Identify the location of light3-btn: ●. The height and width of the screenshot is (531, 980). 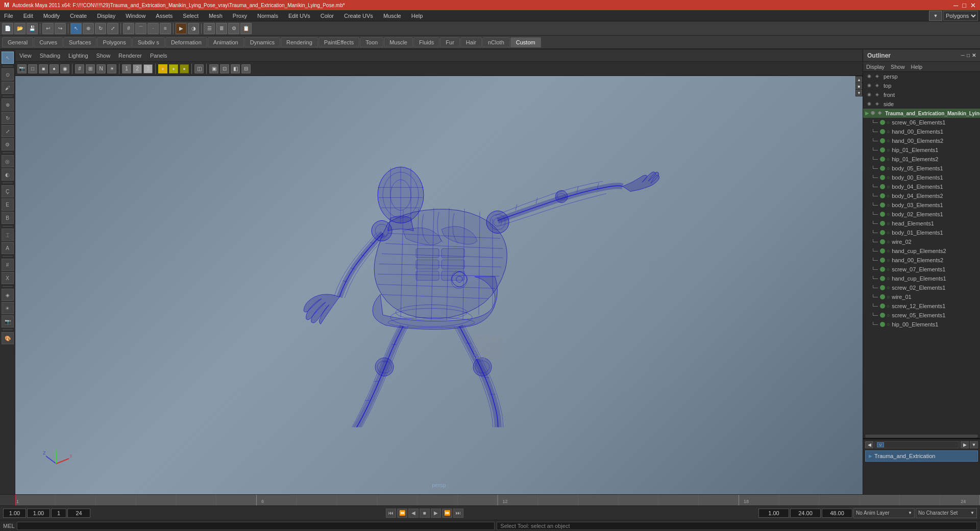
(184, 69).